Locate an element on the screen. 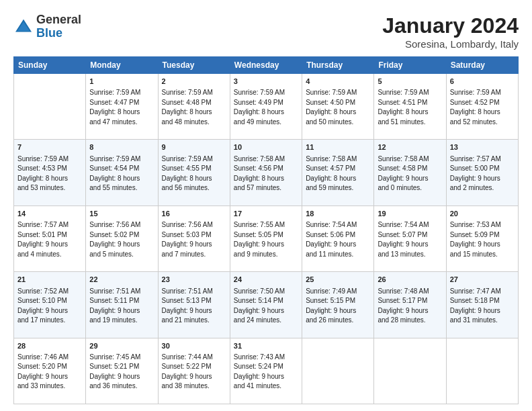  main-title: January 2024 is located at coordinates (450, 26).